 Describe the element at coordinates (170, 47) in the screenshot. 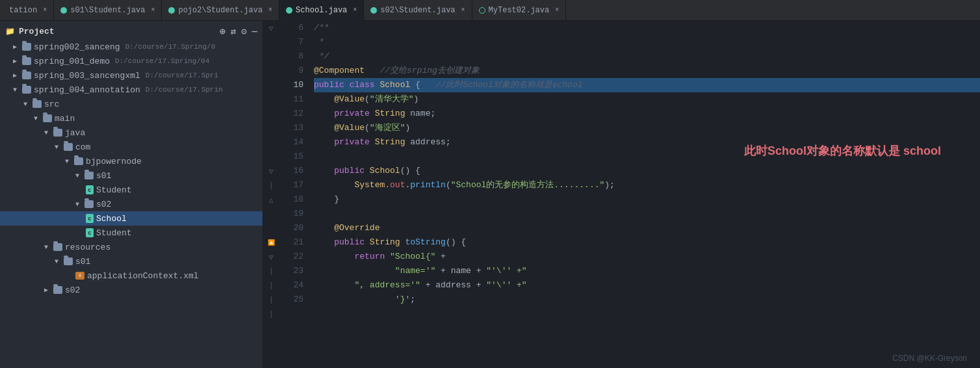

I see `tree-item-path: D:/course/17.Spring/0` at that location.